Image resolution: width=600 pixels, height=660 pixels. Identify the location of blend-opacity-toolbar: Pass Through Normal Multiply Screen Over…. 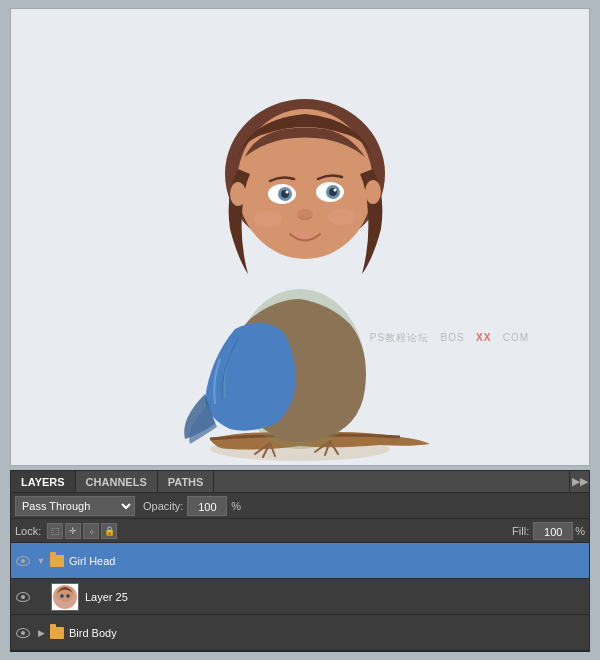
(300, 506).